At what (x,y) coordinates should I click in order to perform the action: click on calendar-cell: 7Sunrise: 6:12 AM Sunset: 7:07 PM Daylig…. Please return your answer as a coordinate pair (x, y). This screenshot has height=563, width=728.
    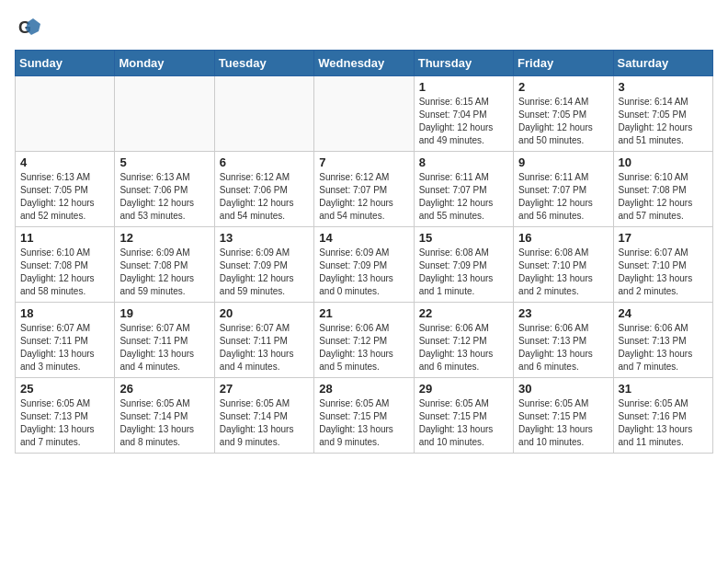
    Looking at the image, I should click on (364, 190).